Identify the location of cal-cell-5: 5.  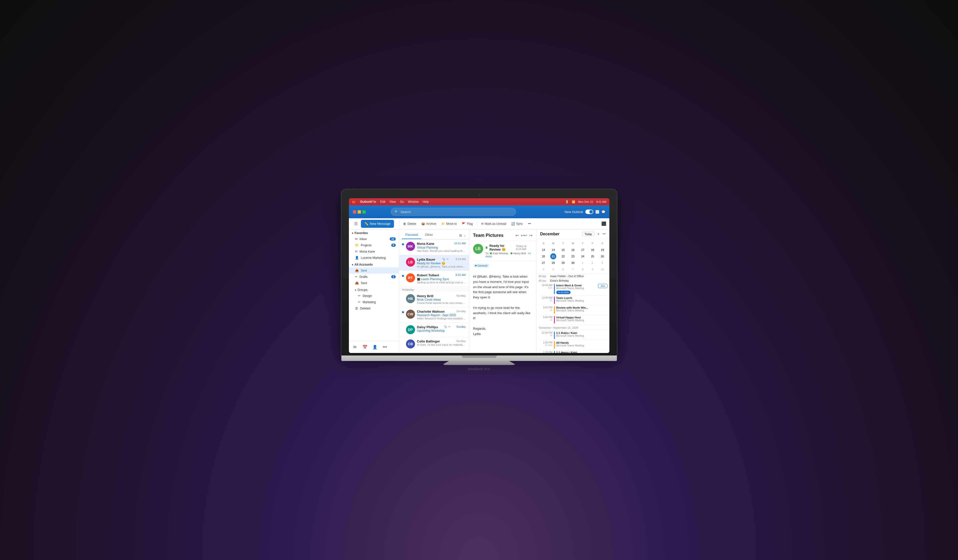
(553, 269).